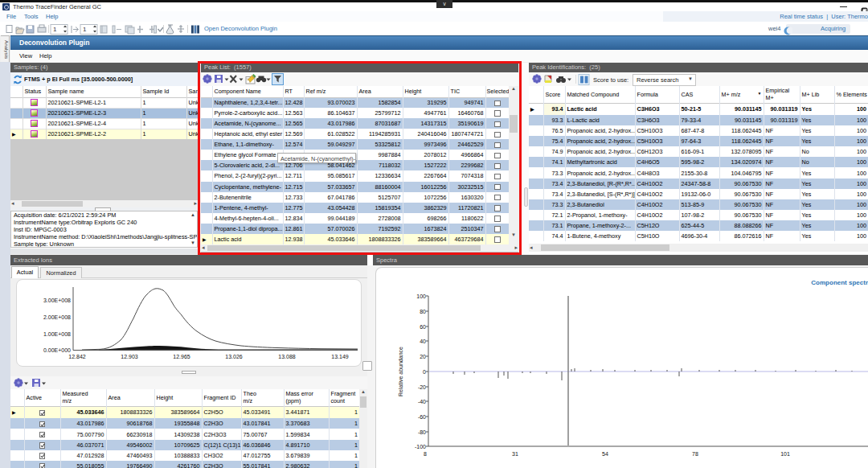 This screenshot has width=868, height=468. Describe the element at coordinates (57, 335) in the screenshot. I see `svg-text: 1.00E+008` at that location.